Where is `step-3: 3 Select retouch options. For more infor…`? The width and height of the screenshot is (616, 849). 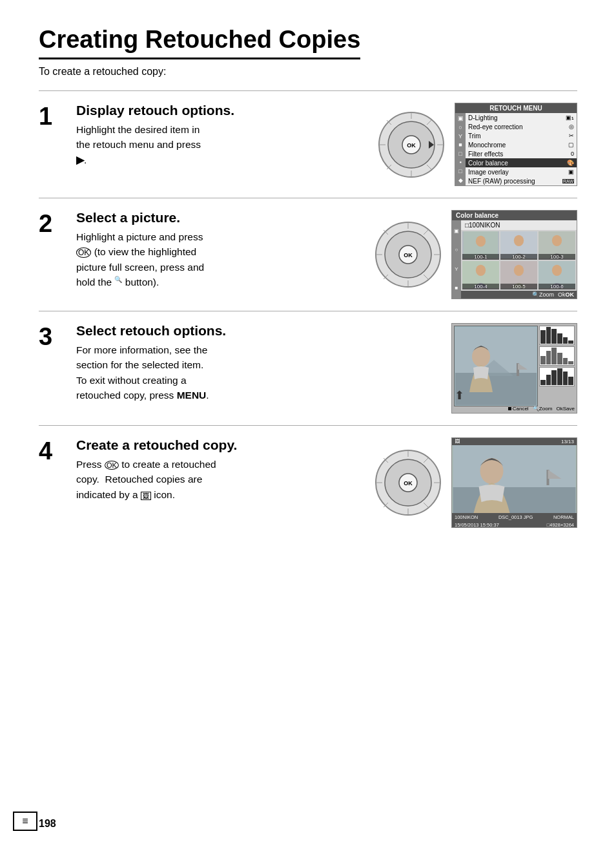
step-3: 3 Select retouch options. For more infor… is located at coordinates (308, 368).